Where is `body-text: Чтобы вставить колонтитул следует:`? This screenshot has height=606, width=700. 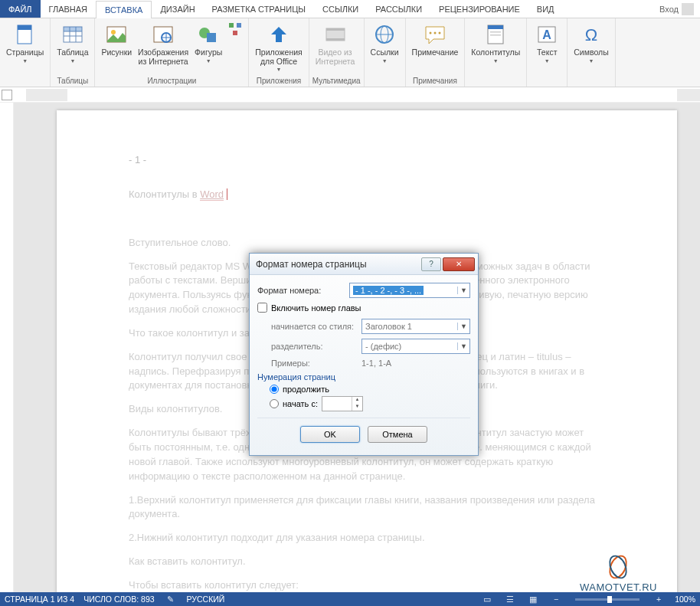 body-text: Чтобы вставить колонтитул следует: is located at coordinates (367, 585).